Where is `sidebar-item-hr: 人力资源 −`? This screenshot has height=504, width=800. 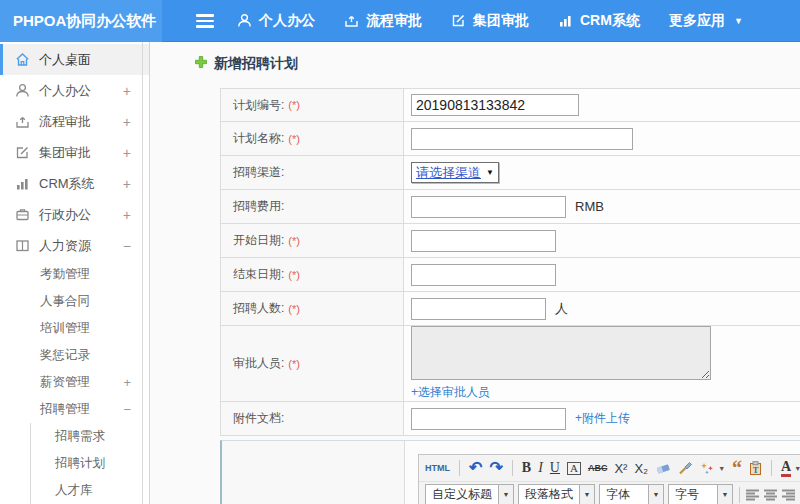 sidebar-item-hr: 人力资源 − is located at coordinates (74, 246).